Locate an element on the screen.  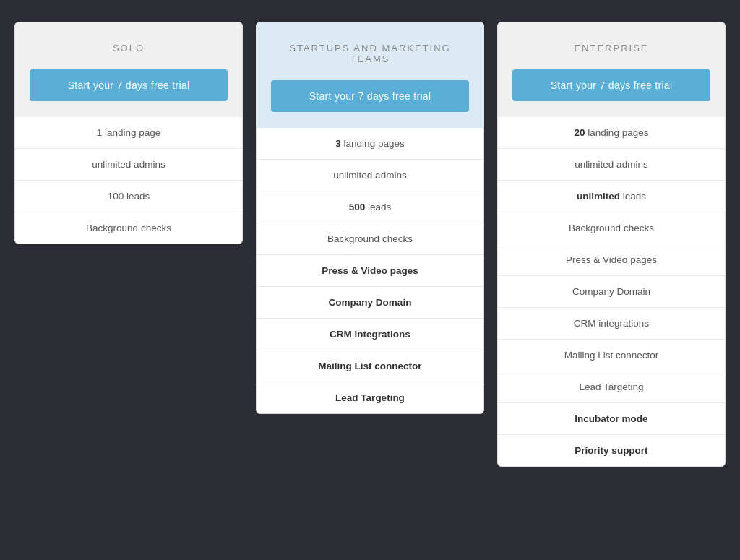
feature-item: 100 leads is located at coordinates (129, 197).